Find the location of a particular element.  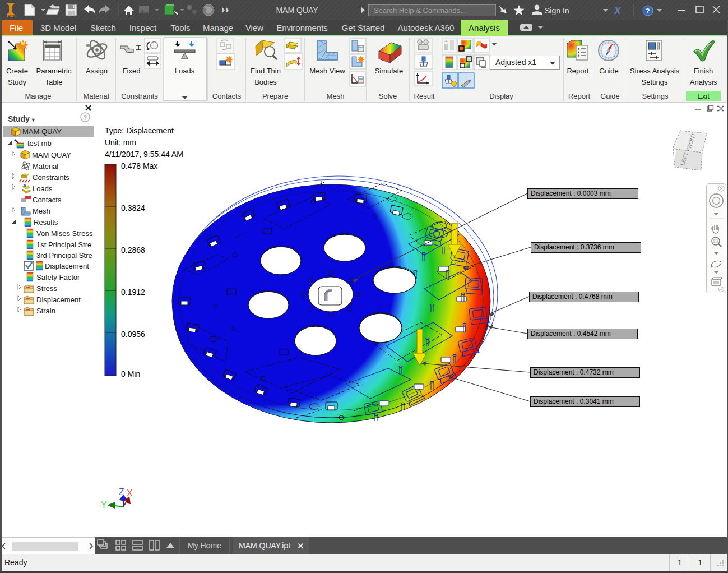

svg-text: PRO is located at coordinates (11, 16).